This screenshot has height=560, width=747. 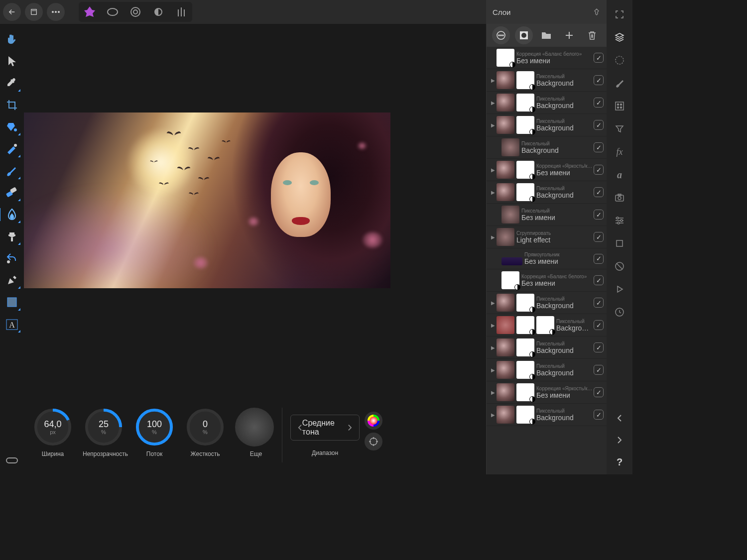 I want to click on fx-studio-icon: fx, so click(x=620, y=152).